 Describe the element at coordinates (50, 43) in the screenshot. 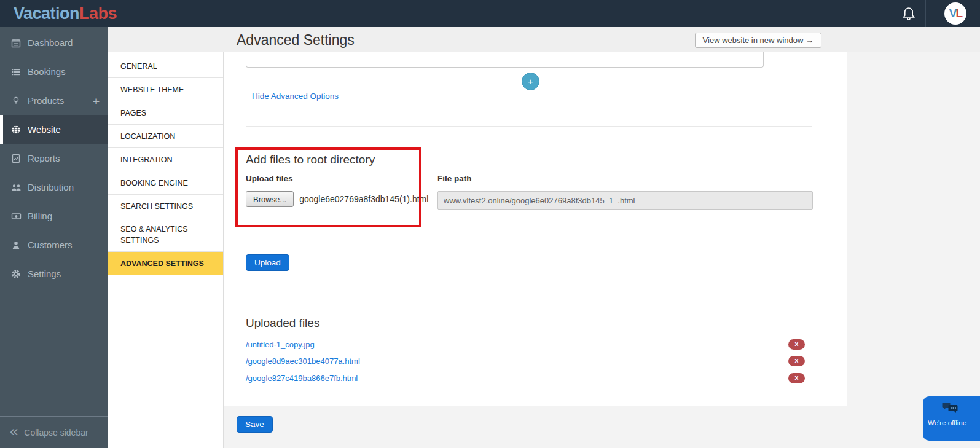

I see `sidebar-item-label: Dashboard` at that location.